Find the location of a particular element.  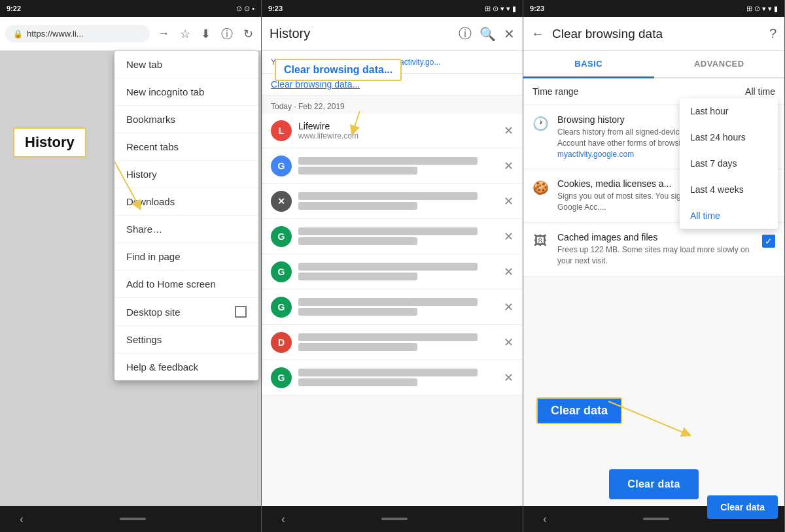

history-item-blurred-4: G ✕ is located at coordinates (392, 272).